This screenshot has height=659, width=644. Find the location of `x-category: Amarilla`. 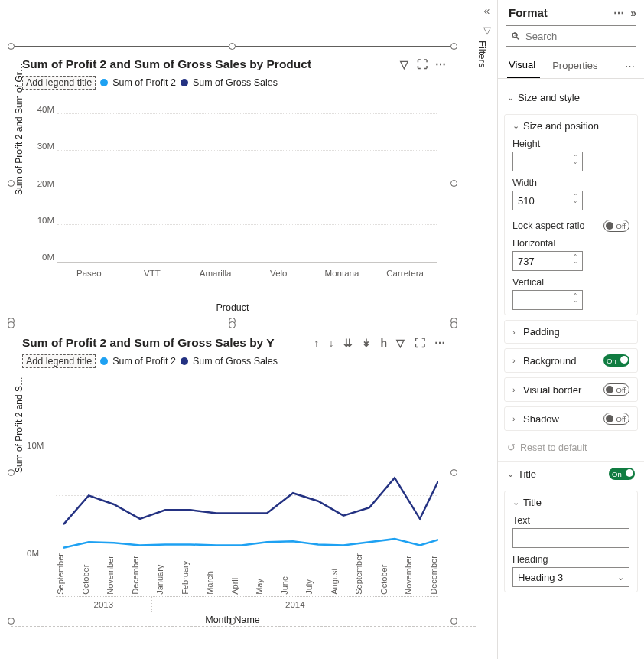

x-category: Amarilla is located at coordinates (216, 271).